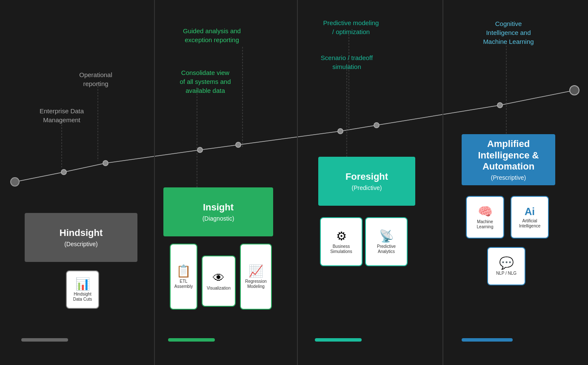 This screenshot has height=365, width=588. What do you see at coordinates (191, 340) in the screenshot?
I see `col2-bottom-bar` at bounding box center [191, 340].